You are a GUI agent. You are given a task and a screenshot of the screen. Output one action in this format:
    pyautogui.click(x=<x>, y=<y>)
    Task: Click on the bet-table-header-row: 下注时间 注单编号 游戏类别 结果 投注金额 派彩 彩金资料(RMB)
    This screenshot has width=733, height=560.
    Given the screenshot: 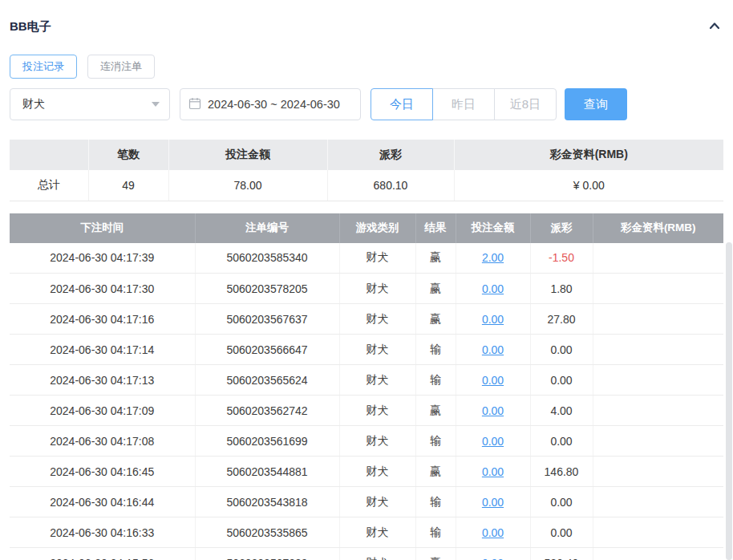 What is the action you would take?
    pyautogui.click(x=366, y=228)
    